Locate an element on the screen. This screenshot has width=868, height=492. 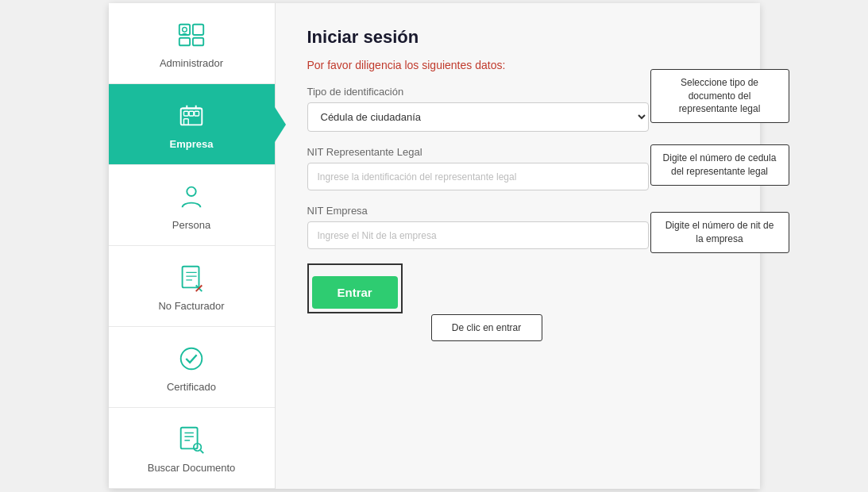
sidebar-item-administrador: Administrador is located at coordinates (192, 44).